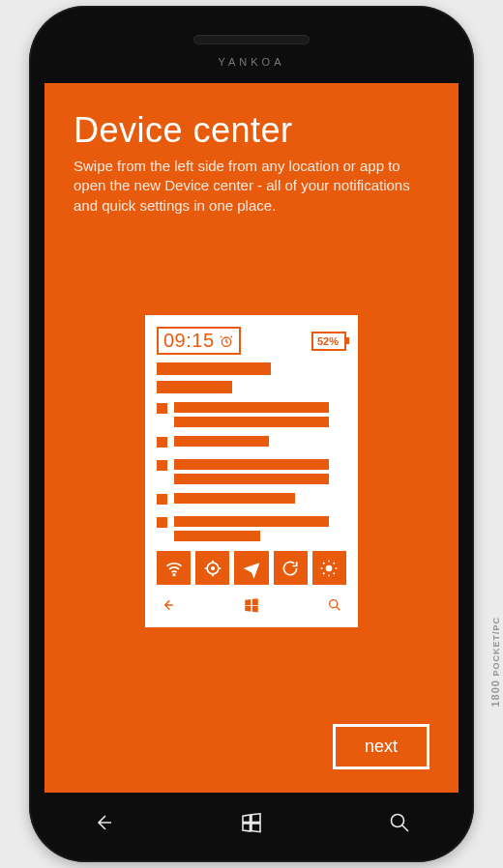 Image resolution: width=503 pixels, height=868 pixels. I want to click on hw-home-button, so click(252, 823).